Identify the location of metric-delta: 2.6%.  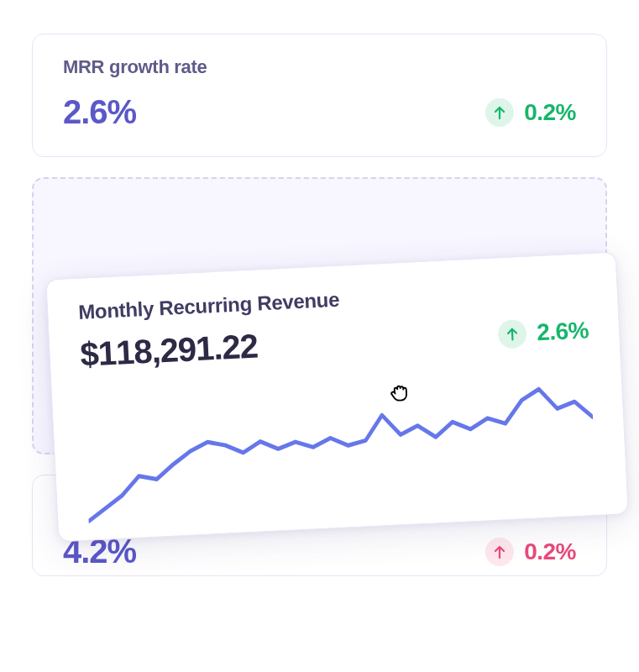
(542, 333).